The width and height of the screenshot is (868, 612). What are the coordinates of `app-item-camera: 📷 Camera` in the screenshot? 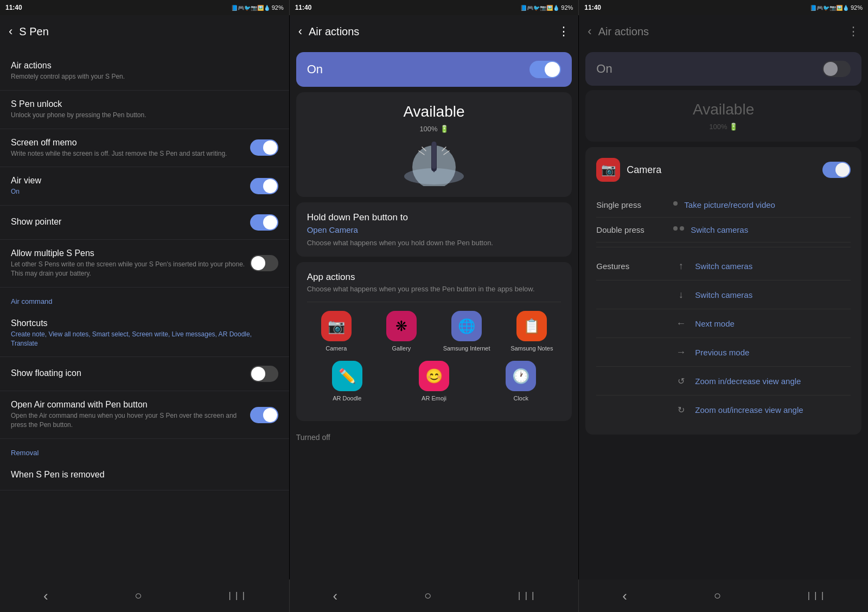 It's located at (336, 331).